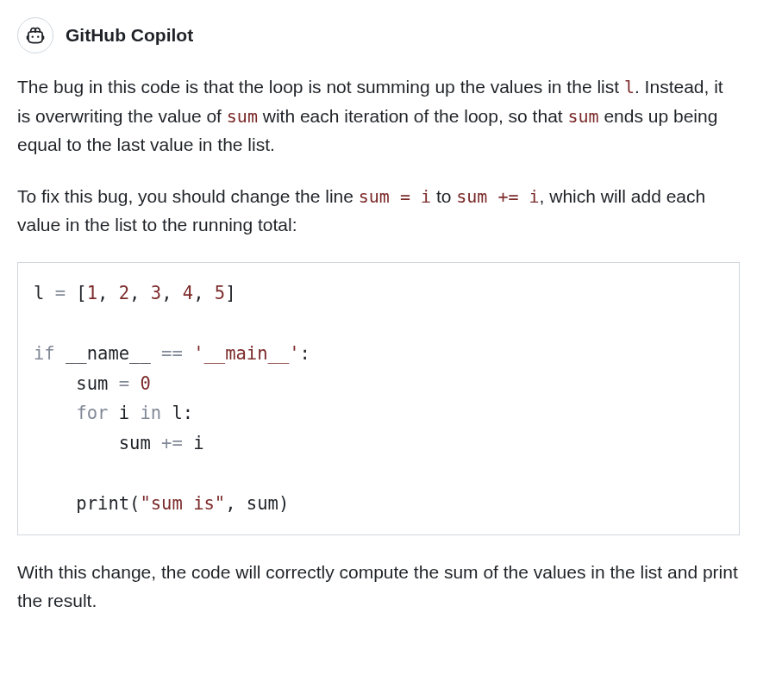  I want to click on explanation-paragraph-2: To fix this bug, you should change the l…, so click(378, 210).